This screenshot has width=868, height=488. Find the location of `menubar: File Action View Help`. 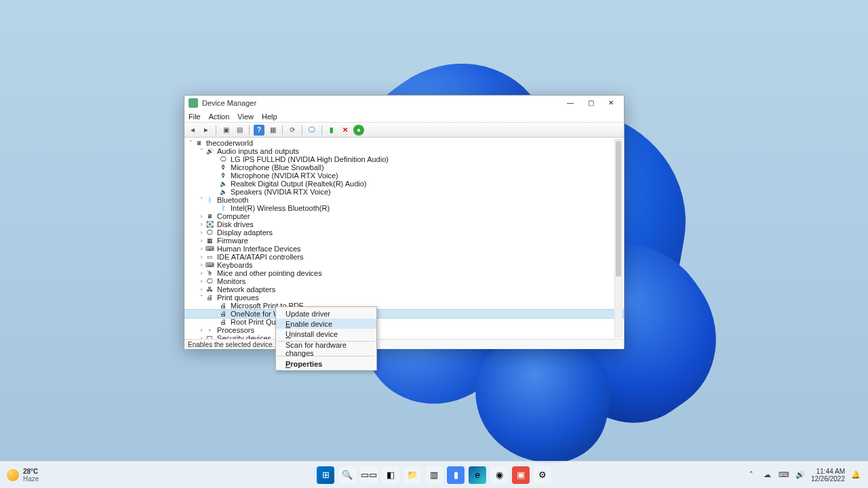

menubar: File Action View Help is located at coordinates (404, 117).